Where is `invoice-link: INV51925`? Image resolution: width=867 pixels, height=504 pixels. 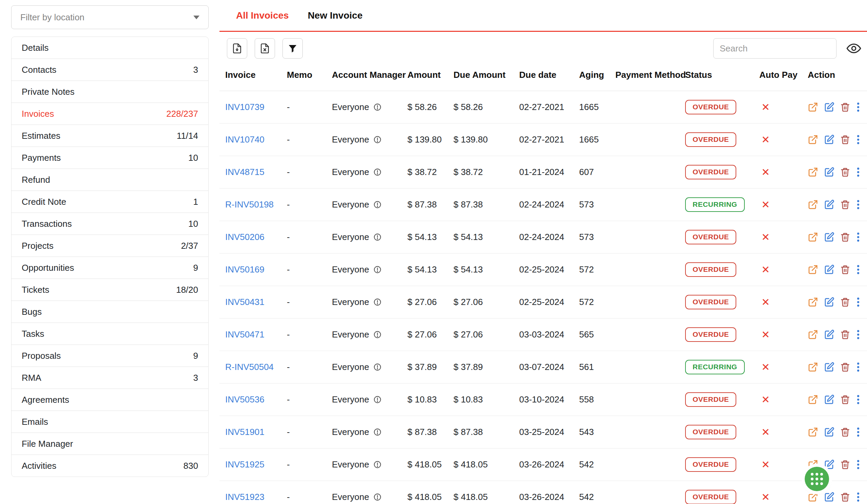 invoice-link: INV51925 is located at coordinates (245, 464).